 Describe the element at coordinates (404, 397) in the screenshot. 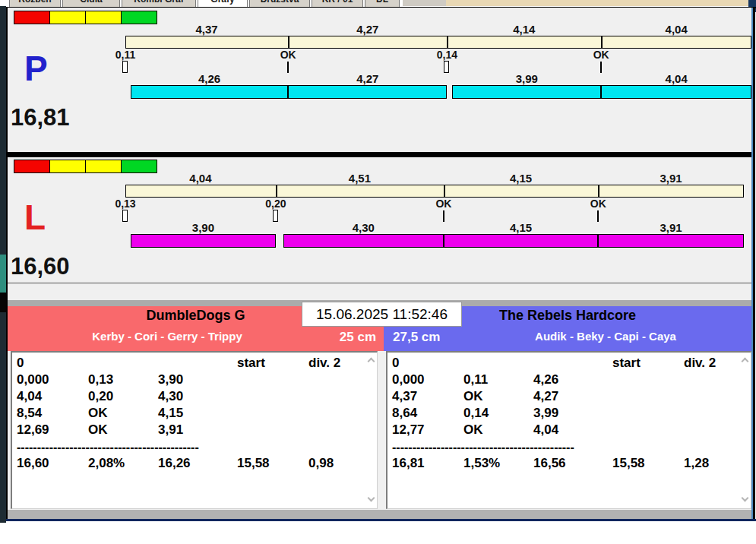

I see `cell: 4,37` at that location.